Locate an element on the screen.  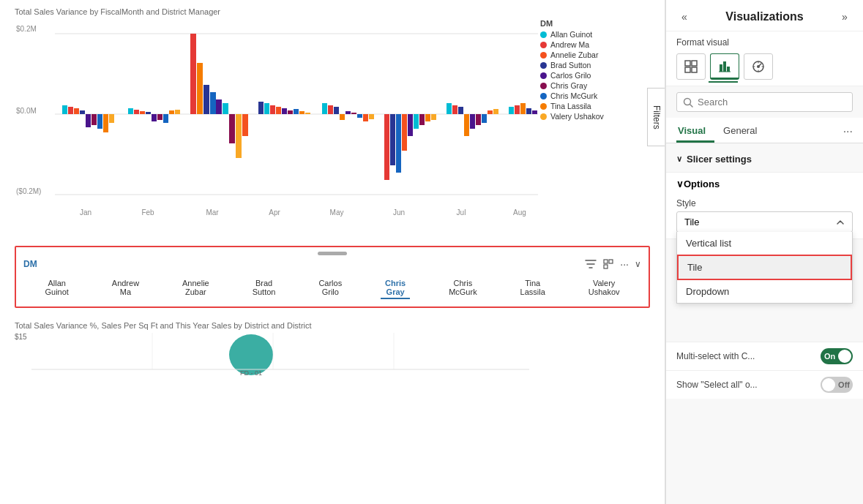
legend-item-5: Chris Gray is located at coordinates (595, 86).